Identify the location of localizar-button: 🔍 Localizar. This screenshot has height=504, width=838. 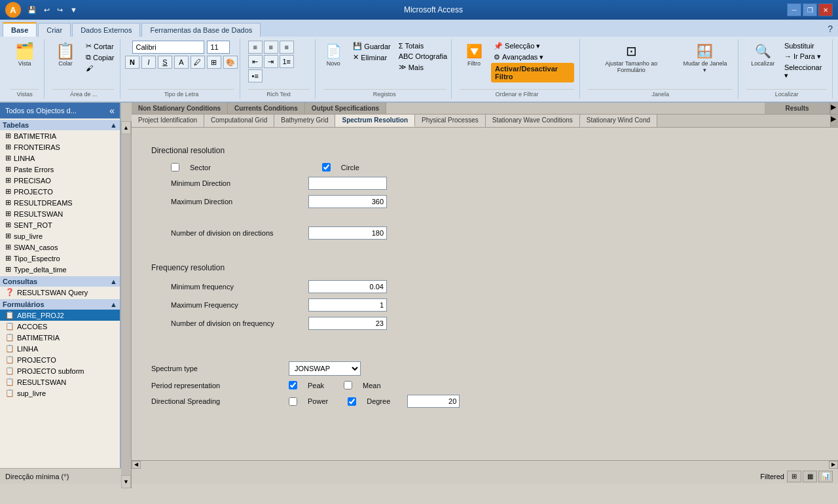
(762, 61).